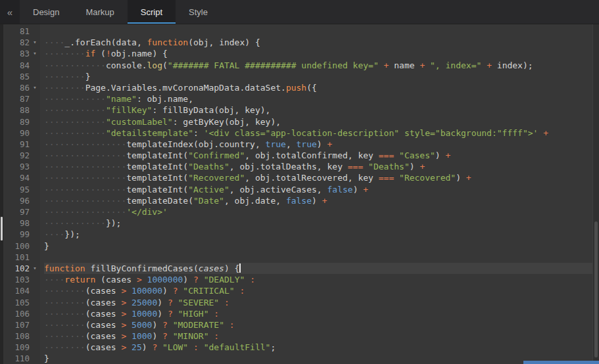 The width and height of the screenshot is (599, 364). What do you see at coordinates (22, 110) in the screenshot?
I see `line-number: 88` at bounding box center [22, 110].